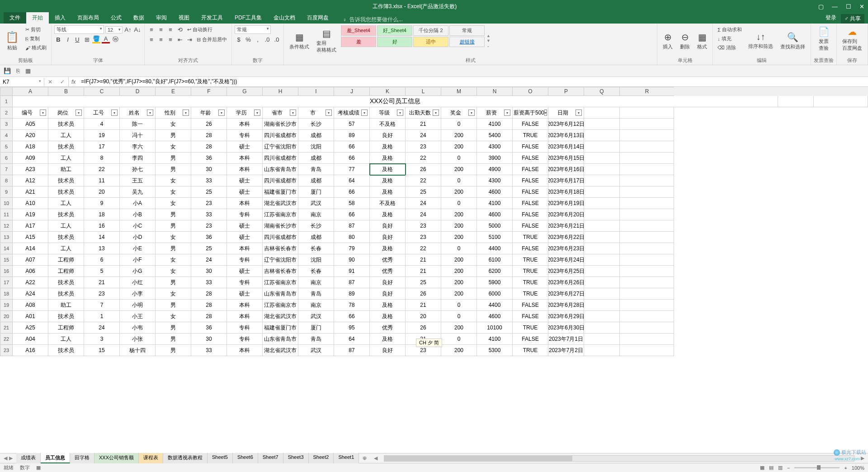 The height and width of the screenshot is (472, 868). What do you see at coordinates (28, 71) in the screenshot?
I see `qat-icon-3: ▦` at bounding box center [28, 71].